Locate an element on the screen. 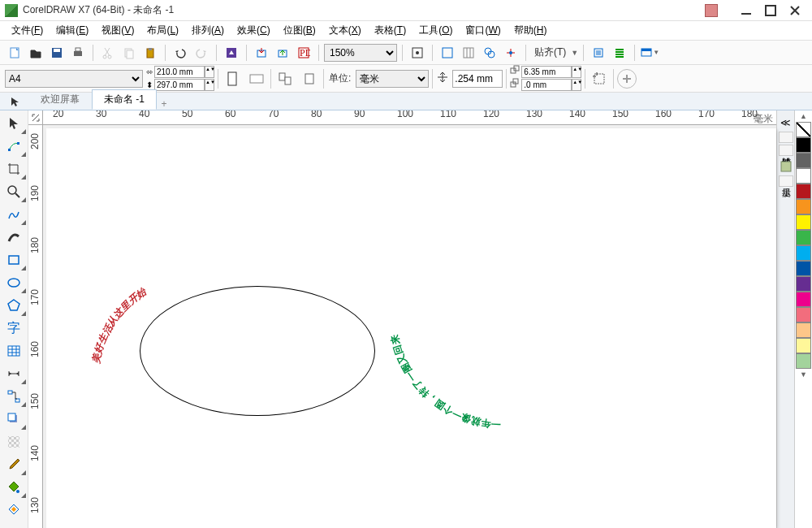 The width and height of the screenshot is (812, 528). menu-v: 视图(V) is located at coordinates (118, 31).